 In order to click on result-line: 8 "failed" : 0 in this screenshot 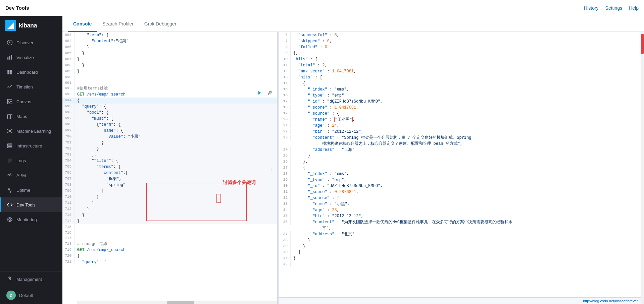, I will do `click(460, 47)`.